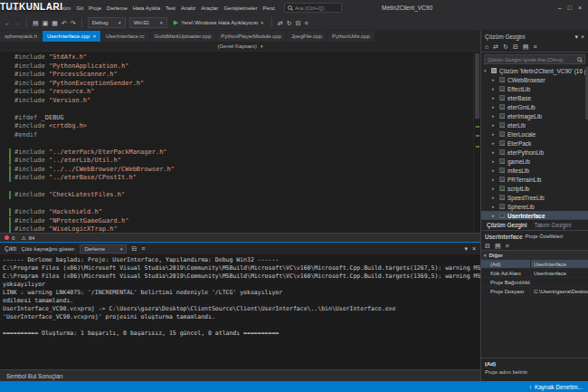 This screenshot has height=392, width=588. What do you see at coordinates (308, 36) in the screenshot?
I see `tab-jpegfile-cpp: JpegFile.cpp` at bounding box center [308, 36].